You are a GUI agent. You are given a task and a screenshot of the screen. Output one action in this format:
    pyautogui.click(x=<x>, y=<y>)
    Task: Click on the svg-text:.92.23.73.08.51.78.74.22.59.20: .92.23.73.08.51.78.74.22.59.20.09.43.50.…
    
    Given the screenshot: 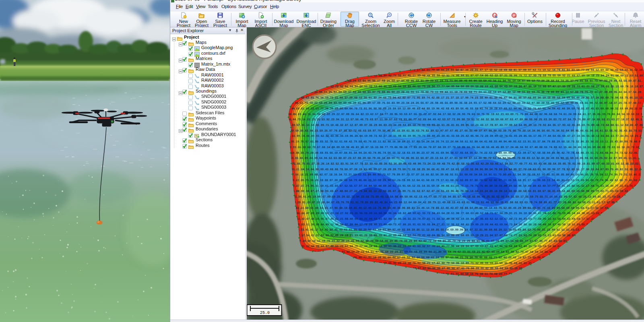 What is the action you would take?
    pyautogui.click(x=461, y=103)
    